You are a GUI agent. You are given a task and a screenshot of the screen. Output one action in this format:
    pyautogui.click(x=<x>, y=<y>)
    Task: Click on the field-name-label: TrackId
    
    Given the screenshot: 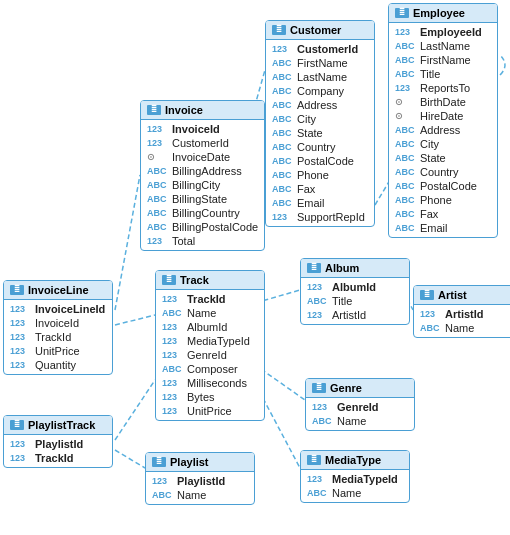 What is the action you would take?
    pyautogui.click(x=54, y=458)
    